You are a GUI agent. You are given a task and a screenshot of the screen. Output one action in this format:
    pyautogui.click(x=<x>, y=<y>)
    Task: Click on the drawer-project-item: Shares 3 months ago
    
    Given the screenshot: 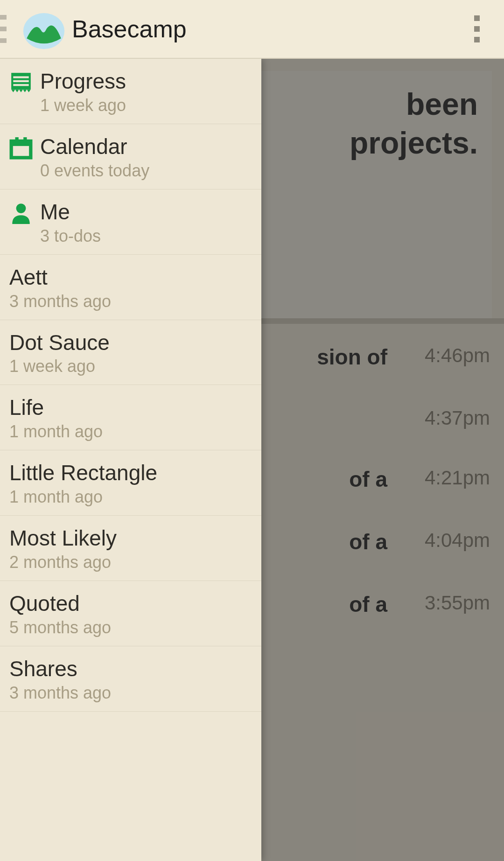 What is the action you would take?
    pyautogui.click(x=131, y=679)
    